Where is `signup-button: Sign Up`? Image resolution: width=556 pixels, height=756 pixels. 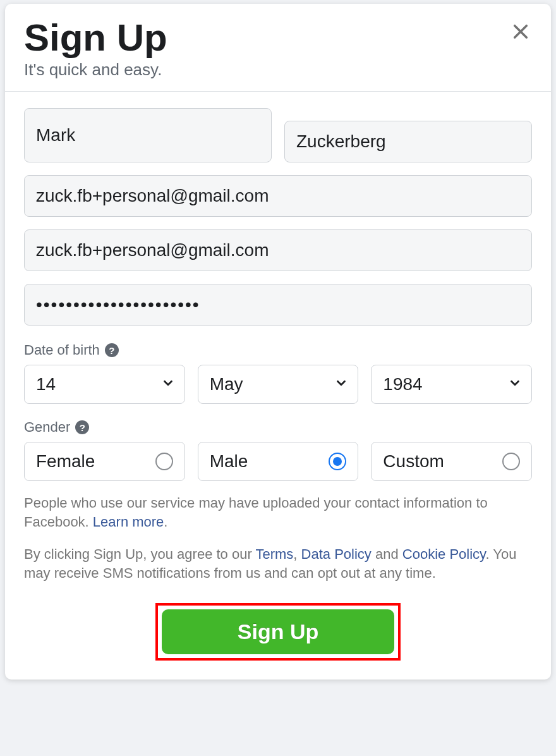
signup-button: Sign Up is located at coordinates (278, 632).